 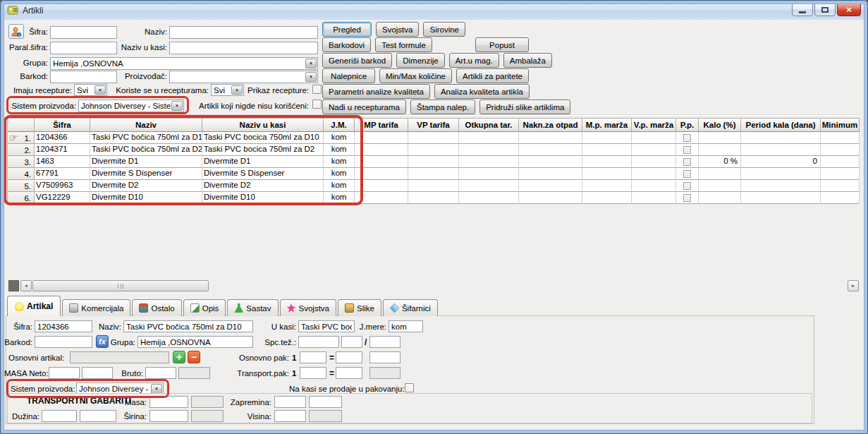 I want to click on column-header: Kalo (%), so click(x=720, y=126).